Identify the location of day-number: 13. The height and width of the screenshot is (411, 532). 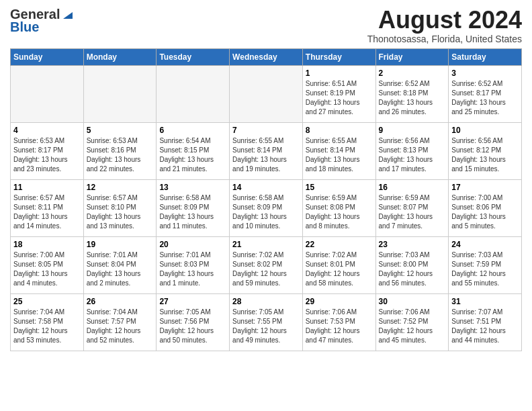
(193, 187).